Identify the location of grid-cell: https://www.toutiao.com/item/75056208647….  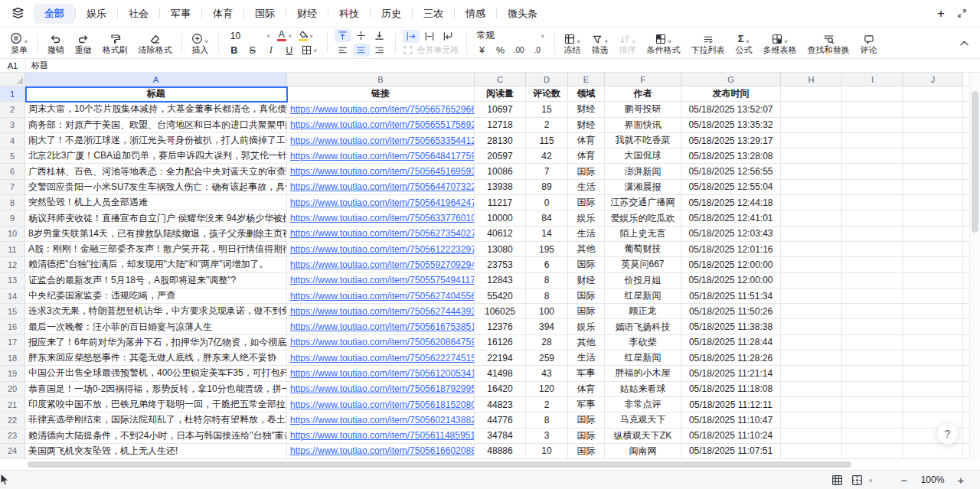
(381, 343).